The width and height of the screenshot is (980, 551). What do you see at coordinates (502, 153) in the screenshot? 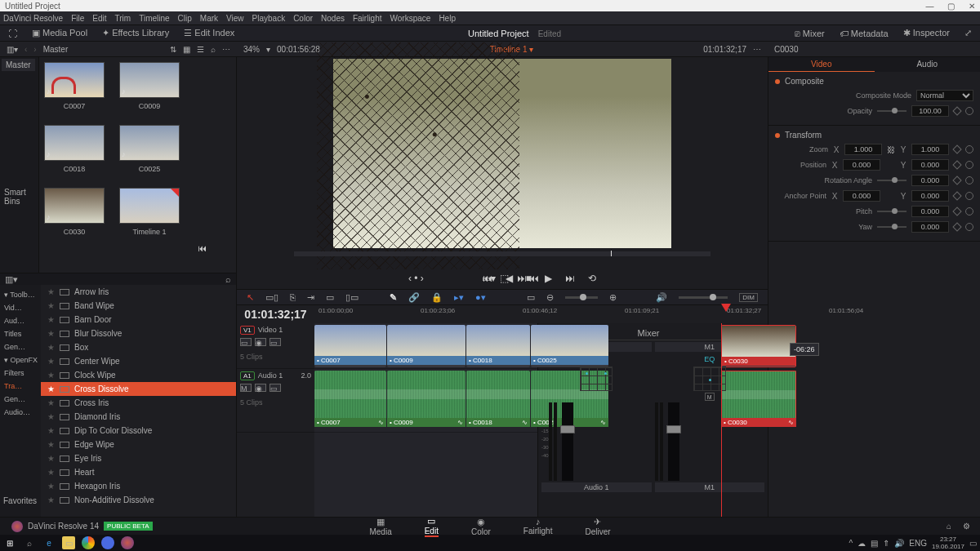
I see `viewer-canvas` at bounding box center [502, 153].